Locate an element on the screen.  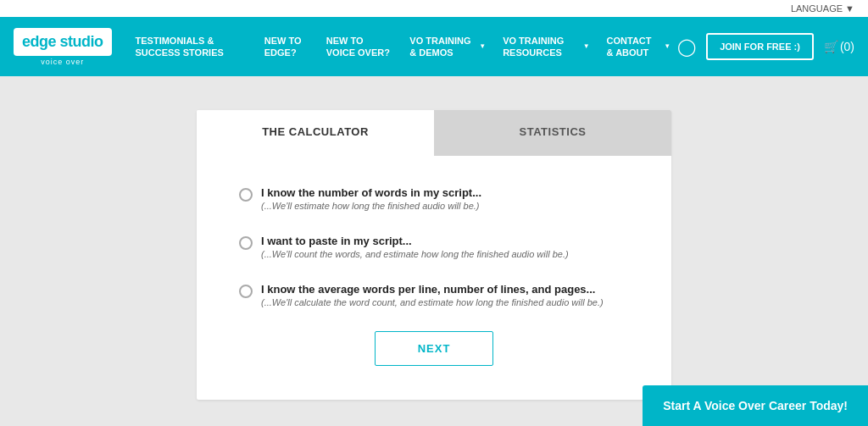
next-button: NEXT is located at coordinates (434, 349).